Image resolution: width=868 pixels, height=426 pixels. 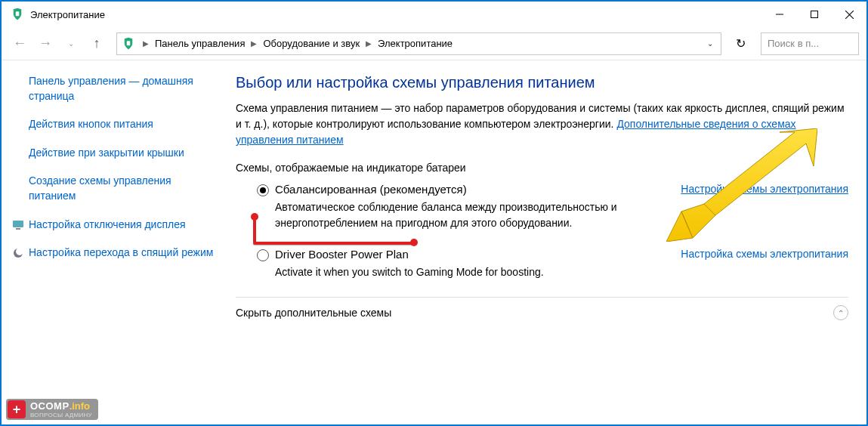 I want to click on search-placeholder: Поиск в п..., so click(x=793, y=44).